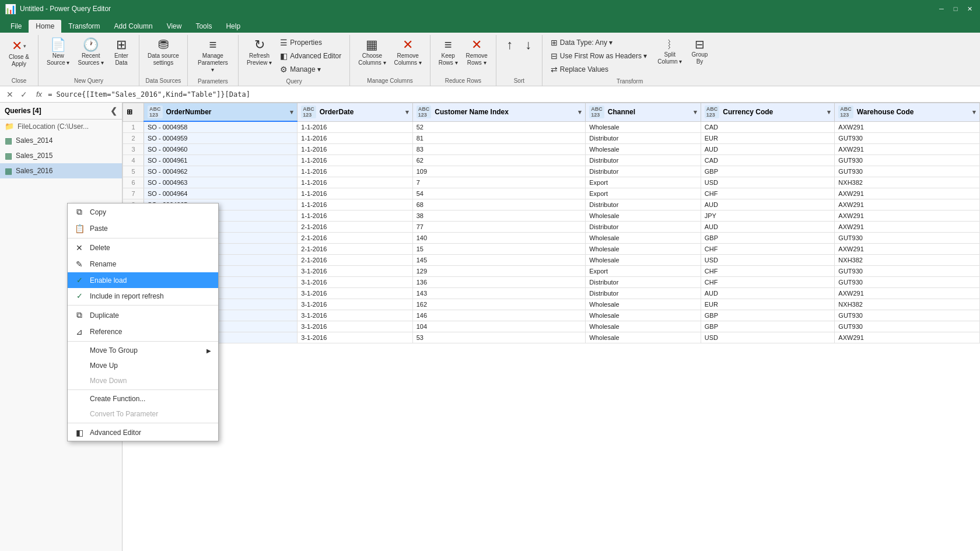 Image resolution: width=980 pixels, height=551 pixels. Describe the element at coordinates (552, 183) in the screenshot. I see `table-row: 6 SO - 0004963 1-1-2016 7 Export USD NXH…` at that location.